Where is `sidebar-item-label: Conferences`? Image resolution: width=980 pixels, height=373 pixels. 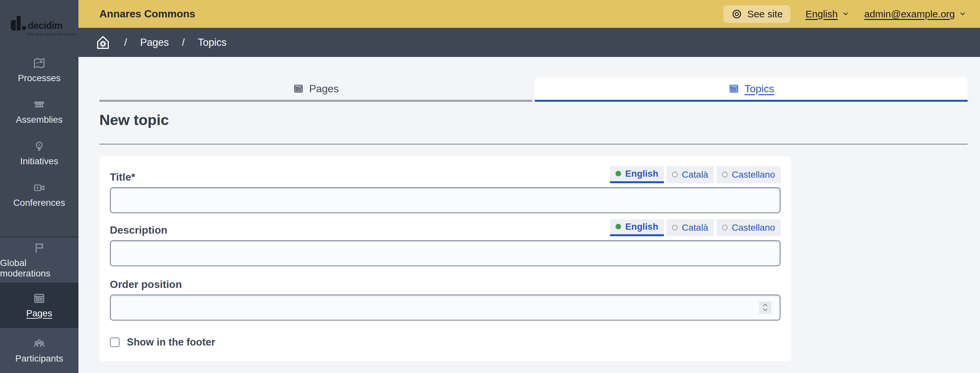 sidebar-item-label: Conferences is located at coordinates (40, 203).